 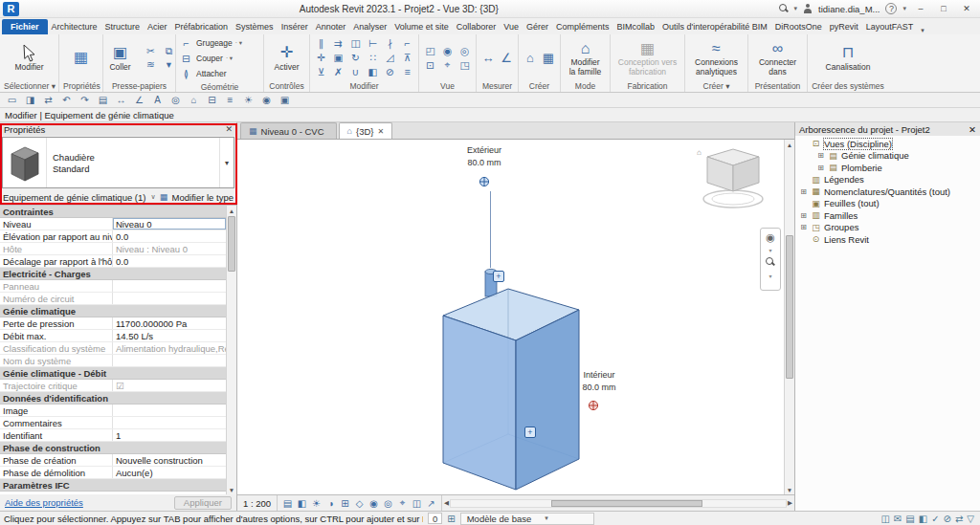 What do you see at coordinates (339, 73) in the screenshot?
I see `delete-icon: ✗` at bounding box center [339, 73].